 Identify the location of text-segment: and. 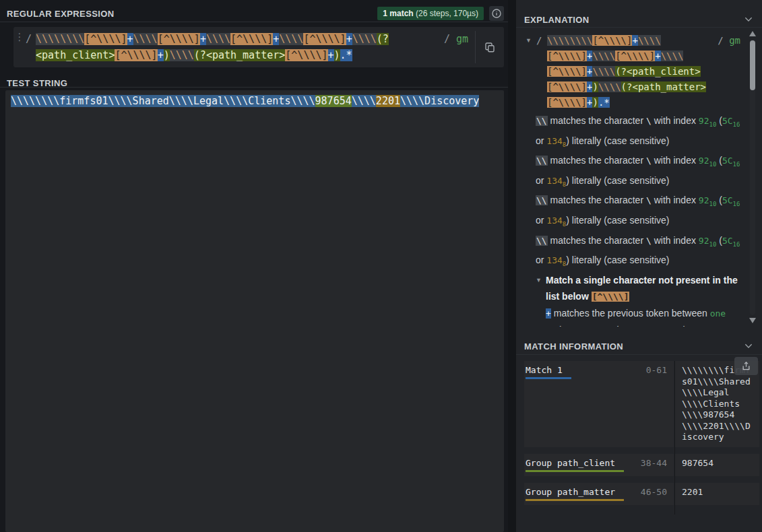
(555, 326).